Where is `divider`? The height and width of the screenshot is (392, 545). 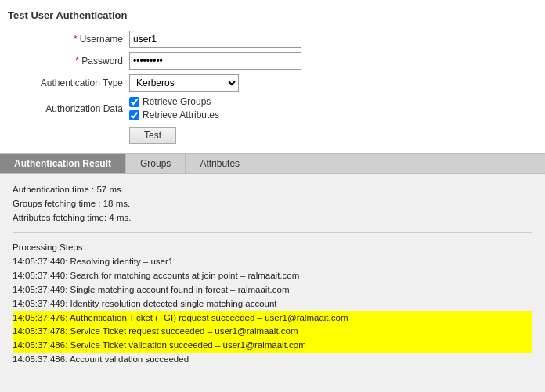
divider is located at coordinates (272, 233).